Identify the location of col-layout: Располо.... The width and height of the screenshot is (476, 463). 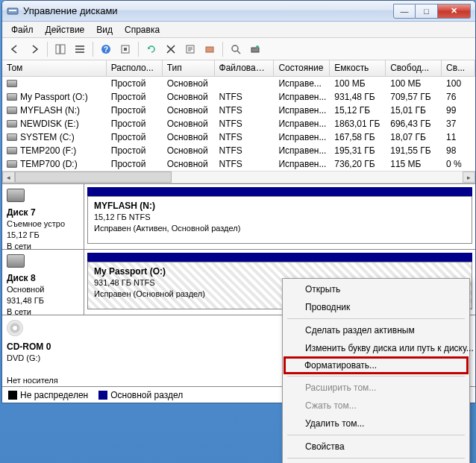
(134, 69).